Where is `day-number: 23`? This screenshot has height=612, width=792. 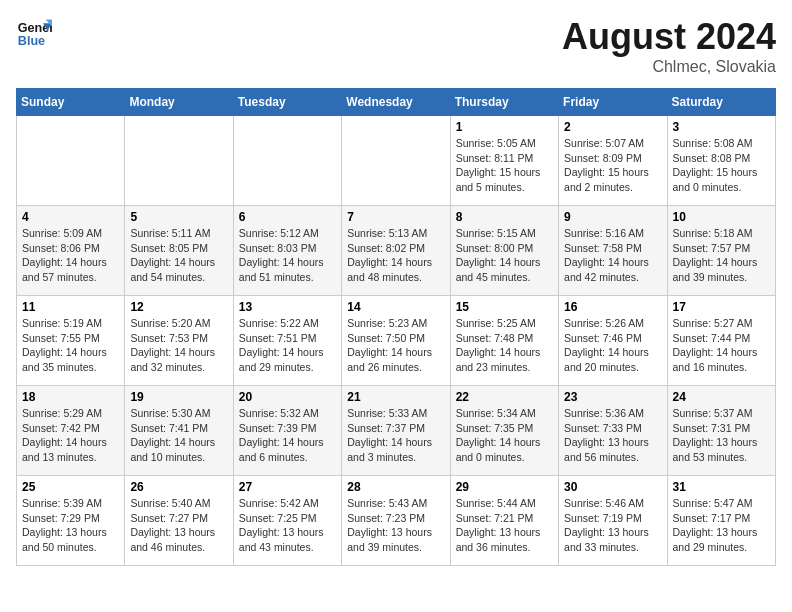
day-number: 23 is located at coordinates (612, 397).